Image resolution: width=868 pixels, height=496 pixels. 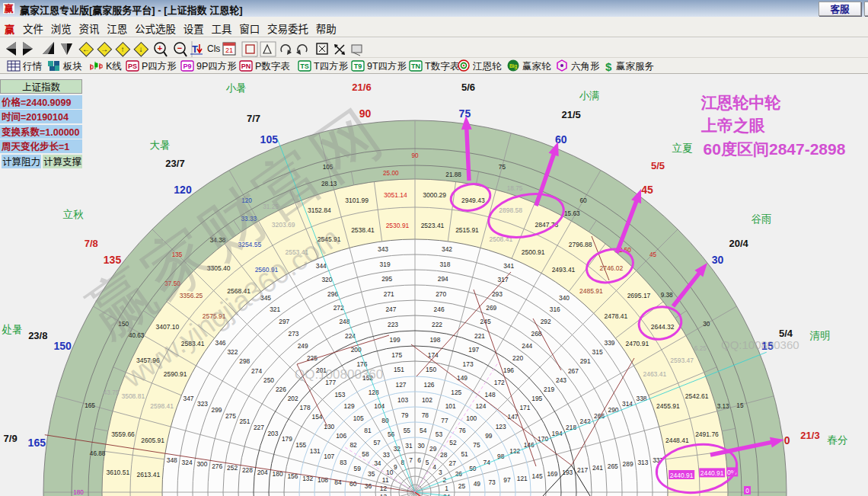 I want to click on svg-text: 60度区间2847-2898, so click(x=775, y=149).